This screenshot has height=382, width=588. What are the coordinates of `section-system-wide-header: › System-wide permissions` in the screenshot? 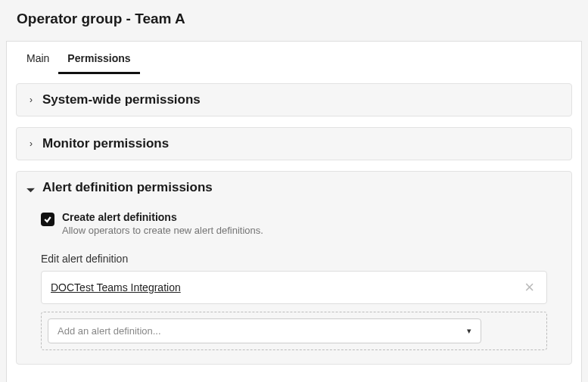 It's located at (294, 100).